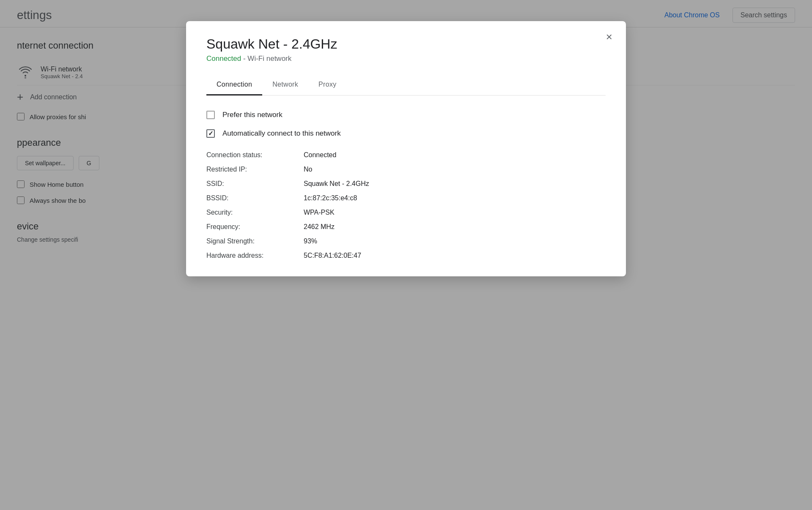 The height and width of the screenshot is (510, 812). I want to click on modal-tabs: Connection Network Proxy, so click(406, 85).